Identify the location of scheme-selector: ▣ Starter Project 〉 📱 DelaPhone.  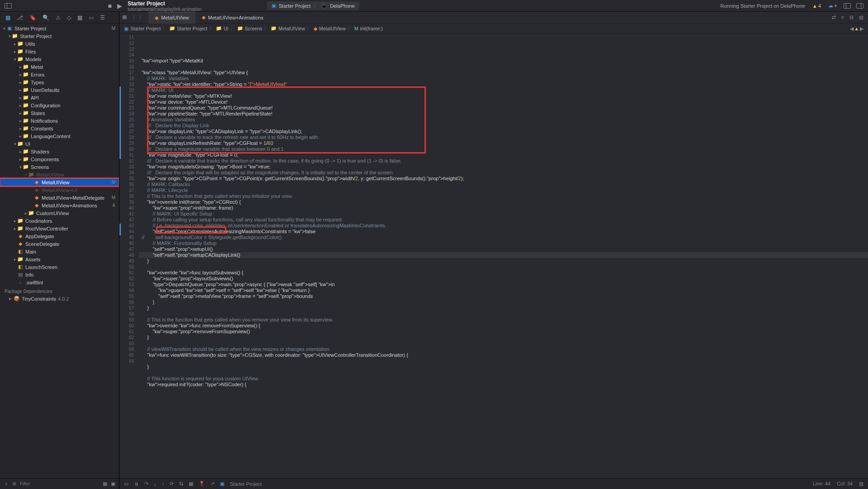
(313, 5).